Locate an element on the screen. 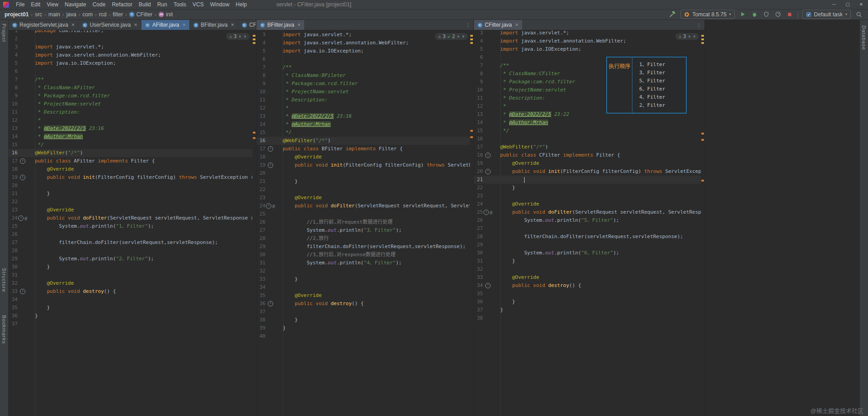  code-line: 7/** is located at coordinates (363, 67).